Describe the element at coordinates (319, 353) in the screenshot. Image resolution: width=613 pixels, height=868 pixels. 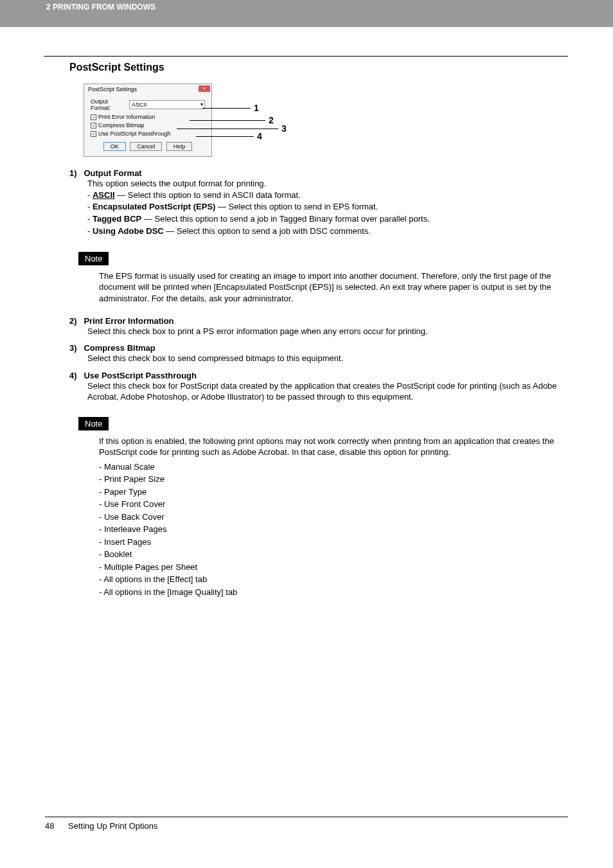
I see `item-3: 3) Compress Bitmap Select this check box…` at that location.